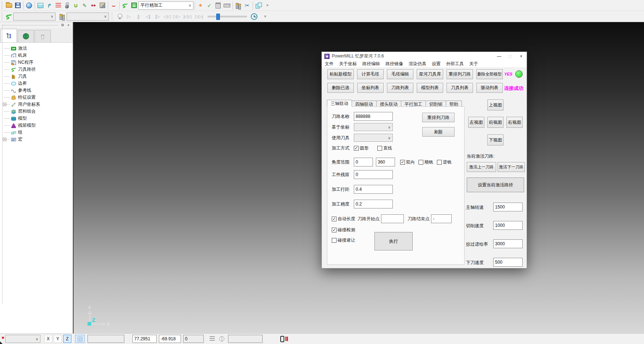 The image size is (644, 344). Describe the element at coordinates (38, 83) in the screenshot. I see `tree-item-boundaries: 边界` at that location.